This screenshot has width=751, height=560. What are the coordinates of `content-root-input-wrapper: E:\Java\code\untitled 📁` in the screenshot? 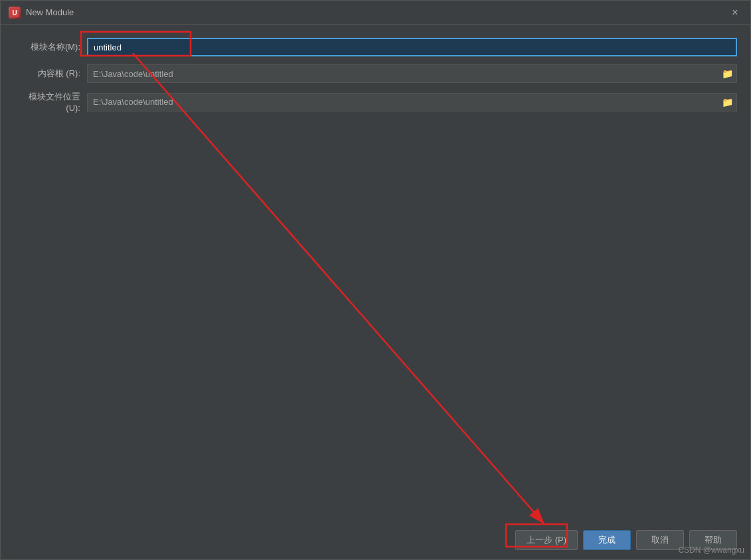 It's located at (412, 74).